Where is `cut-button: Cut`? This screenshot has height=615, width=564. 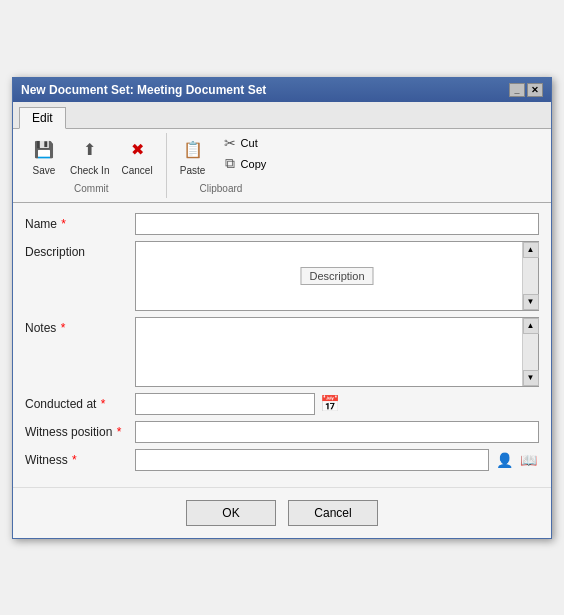 cut-button: Cut is located at coordinates (244, 143).